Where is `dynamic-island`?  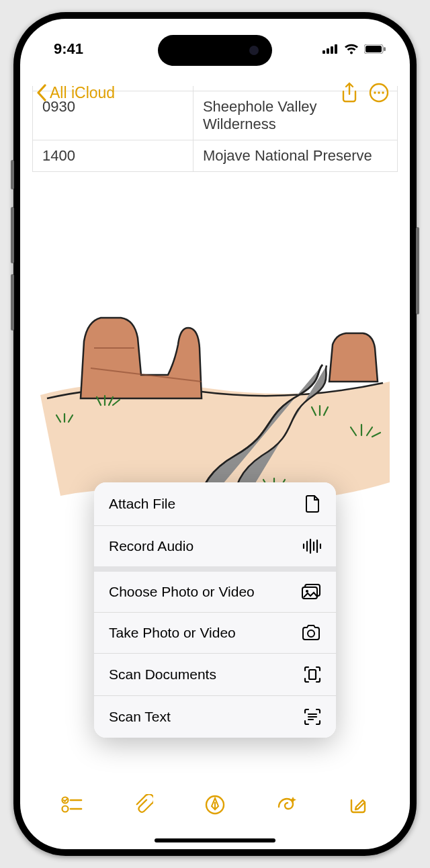
dynamic-island is located at coordinates (215, 50).